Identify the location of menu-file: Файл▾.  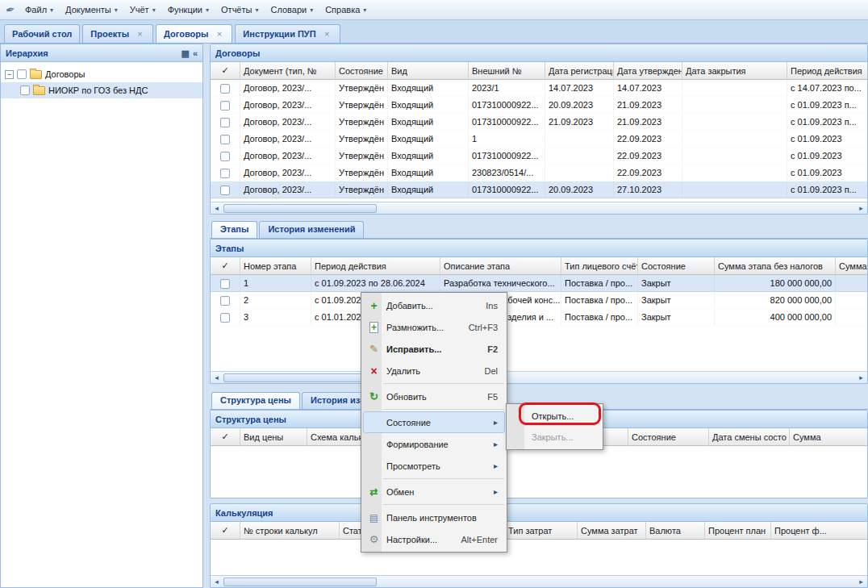
(40, 10).